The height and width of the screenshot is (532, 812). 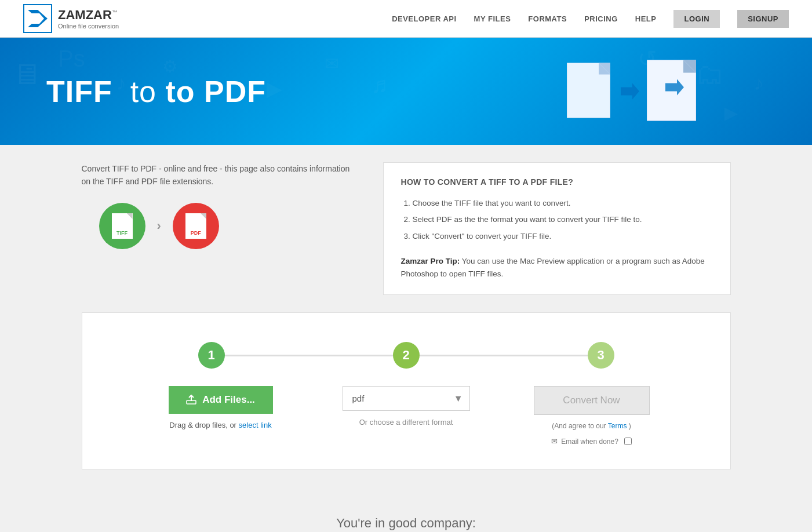 What do you see at coordinates (592, 400) in the screenshot?
I see `convert-now-button: Convert Now` at bounding box center [592, 400].